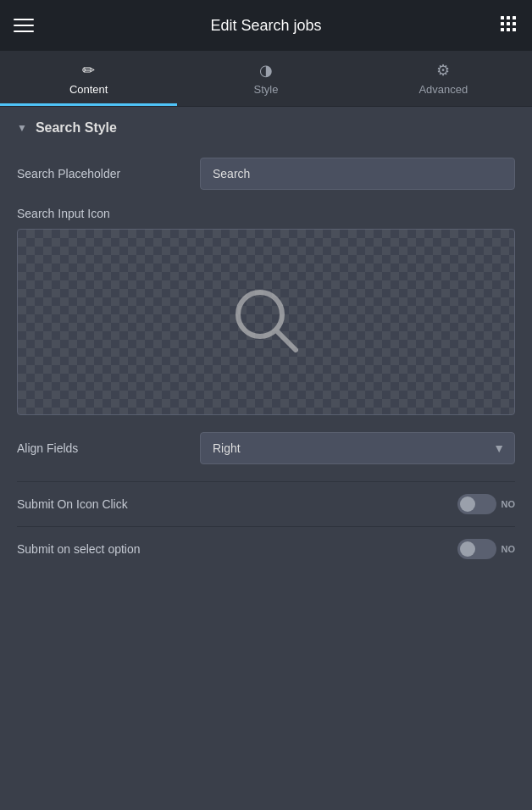 This screenshot has height=810, width=532. Describe the element at coordinates (508, 504) in the screenshot. I see `submit-on-icon-click-status: NO` at that location.